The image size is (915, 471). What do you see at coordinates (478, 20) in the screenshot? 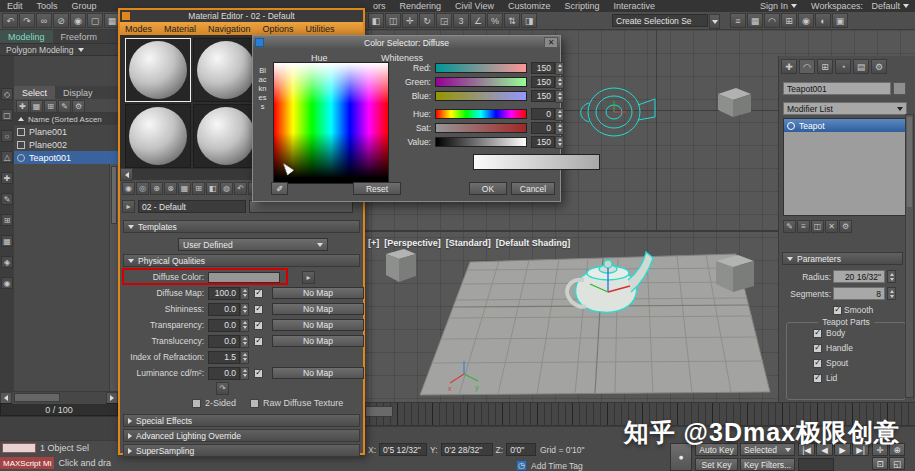
I see `angle-snap-icon: ∠` at bounding box center [478, 20].